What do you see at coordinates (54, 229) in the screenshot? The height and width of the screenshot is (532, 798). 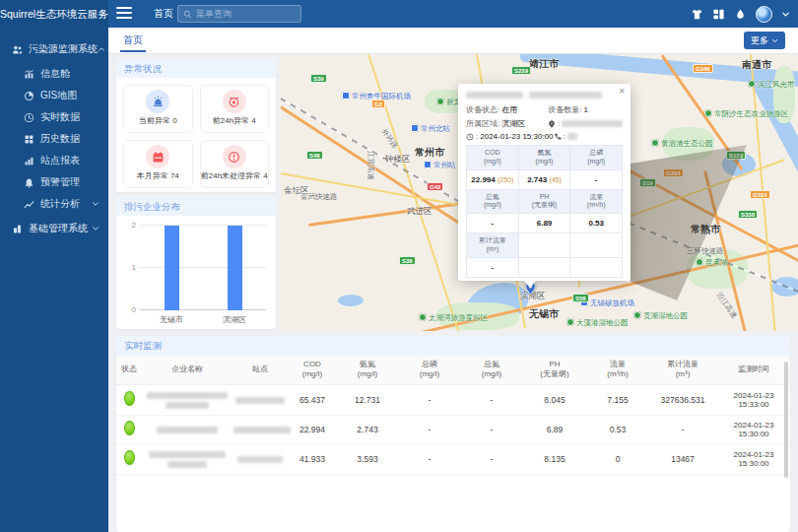 I see `sidebar-item-8: 基础管理系统` at bounding box center [54, 229].